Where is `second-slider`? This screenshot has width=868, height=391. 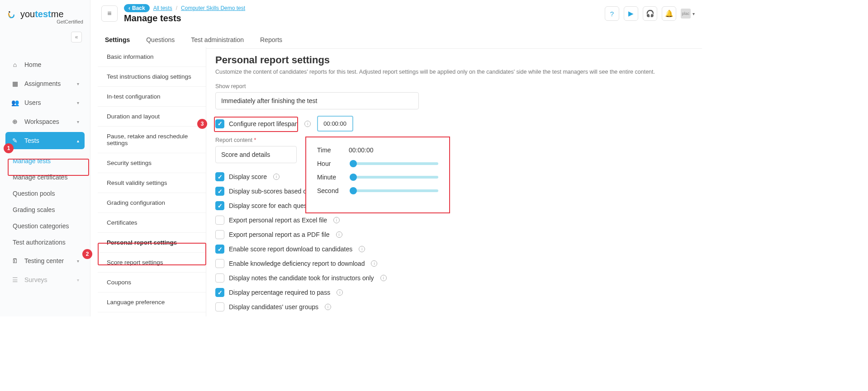
second-slider is located at coordinates (395, 191).